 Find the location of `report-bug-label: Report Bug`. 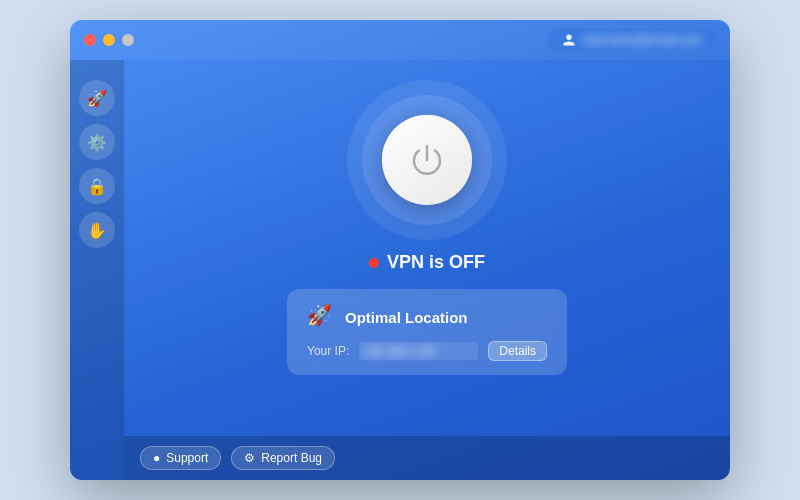

report-bug-label: Report Bug is located at coordinates (292, 458).